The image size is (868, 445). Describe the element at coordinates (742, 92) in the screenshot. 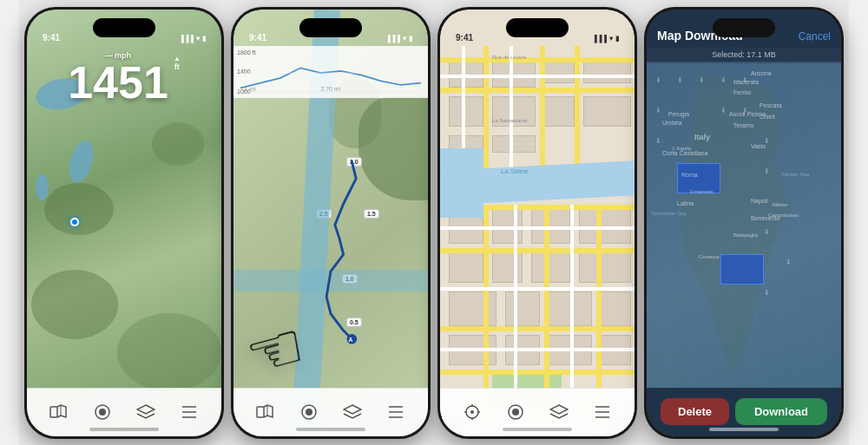

I see `label-fermo: Fermo` at that location.